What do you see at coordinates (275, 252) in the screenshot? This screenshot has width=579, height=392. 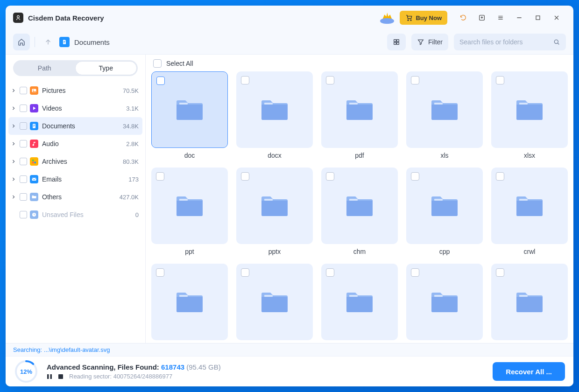 I see `folder-label: pptx` at bounding box center [275, 252].